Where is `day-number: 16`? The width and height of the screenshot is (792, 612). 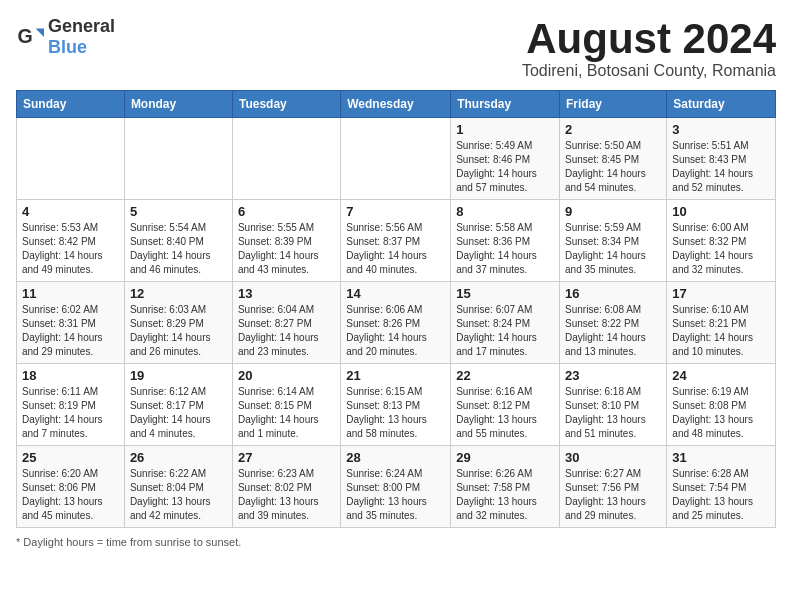
day-number: 16 is located at coordinates (613, 294).